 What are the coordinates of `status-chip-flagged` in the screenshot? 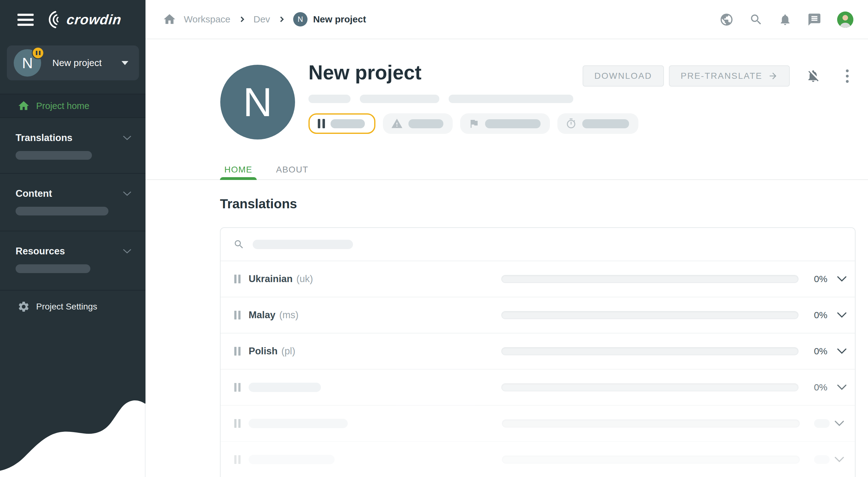 It's located at (505, 124).